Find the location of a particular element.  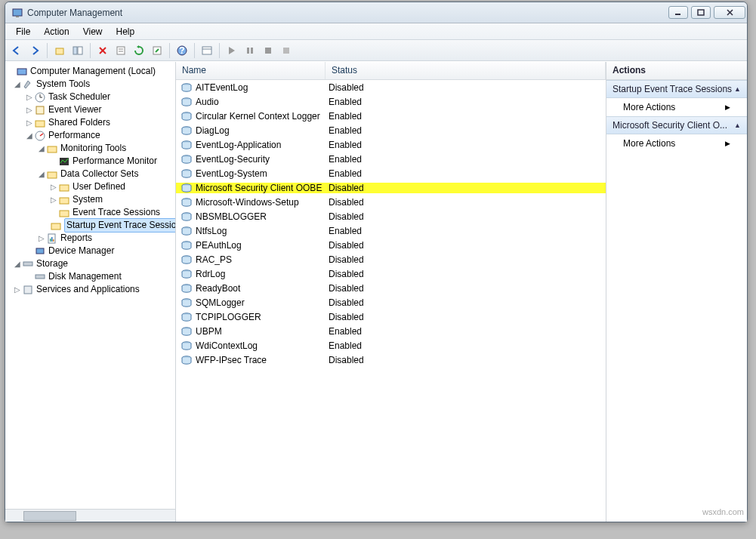

tree-disk-management: Disk Management is located at coordinates (91, 276).